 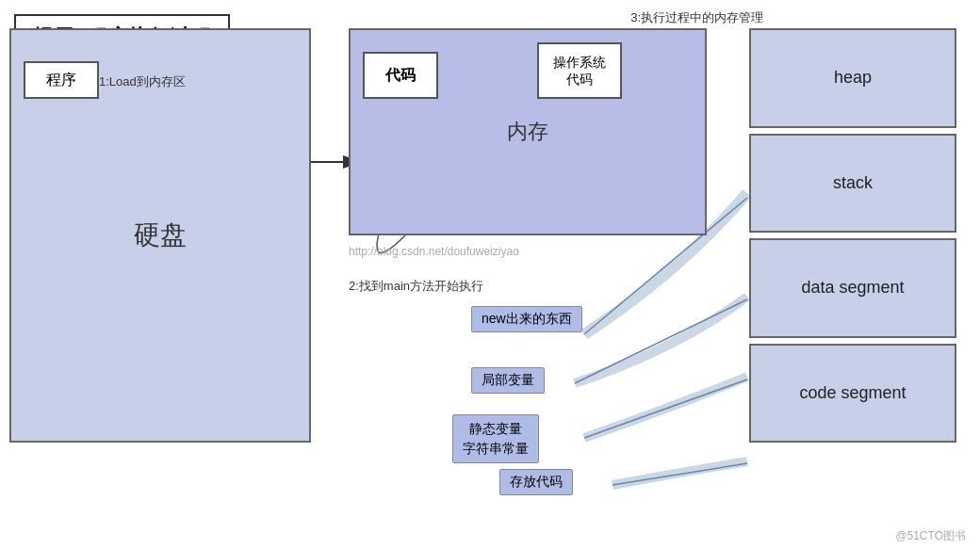 What do you see at coordinates (853, 184) in the screenshot?
I see `stack-segment: stack` at bounding box center [853, 184].